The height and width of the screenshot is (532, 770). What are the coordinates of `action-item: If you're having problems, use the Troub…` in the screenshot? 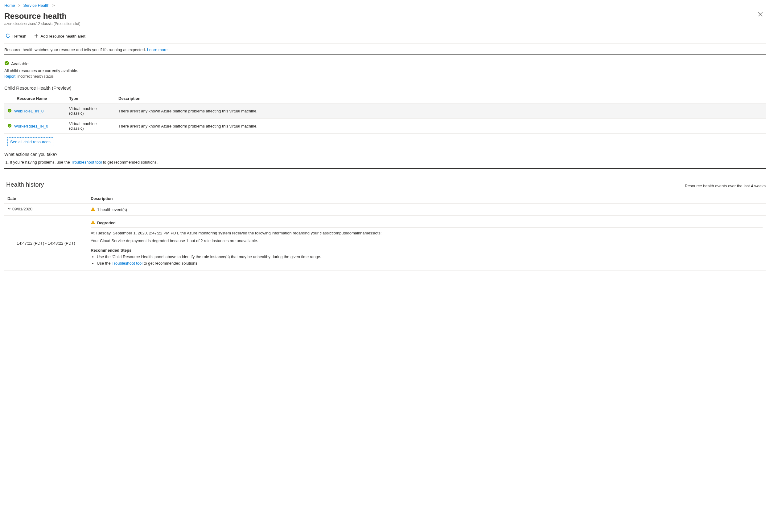 It's located at (388, 162).